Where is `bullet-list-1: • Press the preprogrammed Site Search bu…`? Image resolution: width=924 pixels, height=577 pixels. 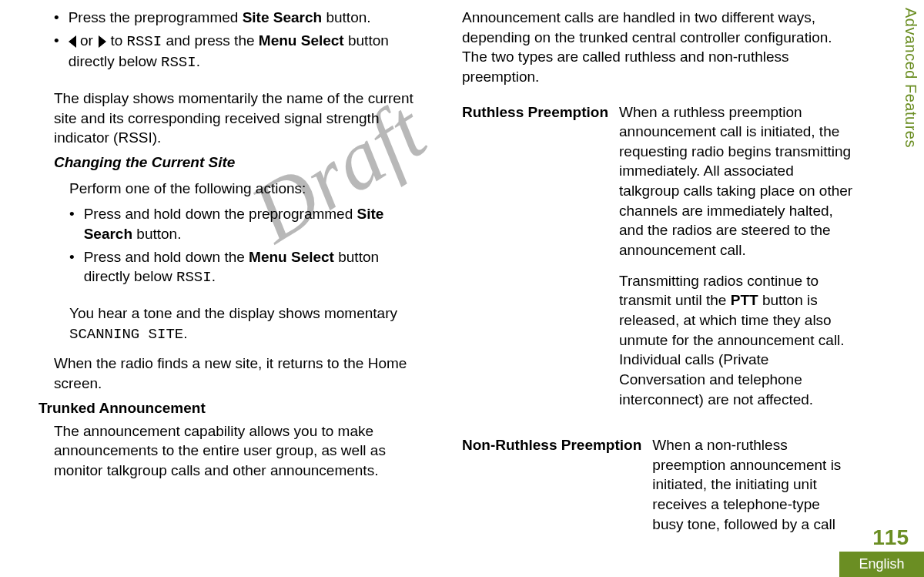
bullet-list-1: • Press the preprogrammed Site Search bu… is located at coordinates (239, 40).